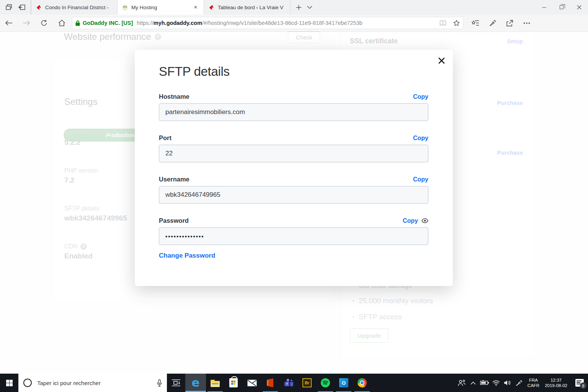 Image resolution: width=588 pixels, height=392 pixels. Describe the element at coordinates (286, 23) in the screenshot. I see `url-text: https://myh.godaddy.com/#/hosting/mwp/v1…` at that location.